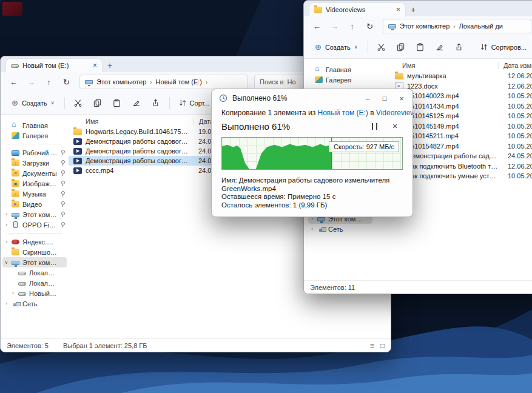  I want to click on desktop-shortcut-icon, so click(12, 8).